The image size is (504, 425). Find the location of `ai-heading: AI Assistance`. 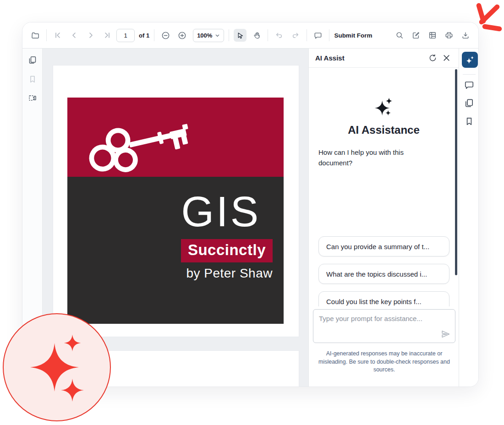

ai-heading: AI Assistance is located at coordinates (384, 130).